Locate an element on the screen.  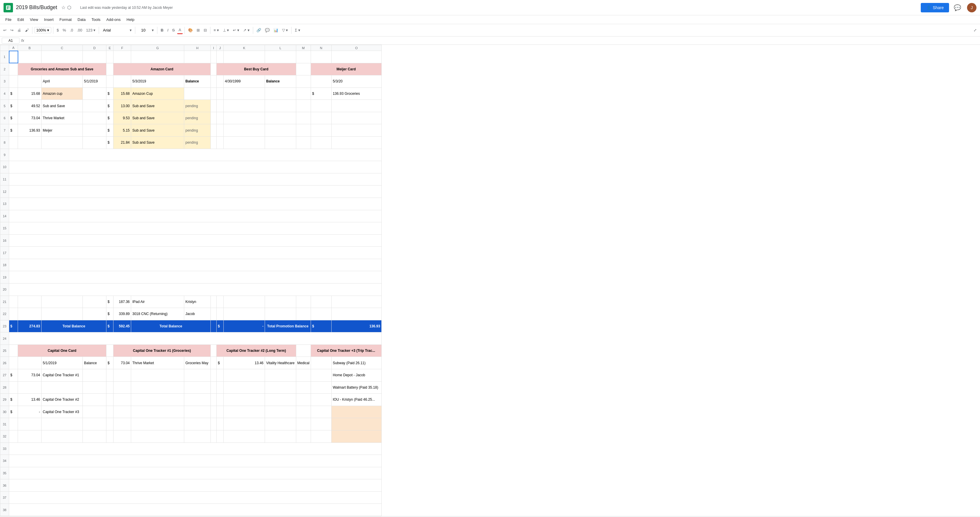
valign-button: ⊥ ▾ is located at coordinates (226, 30).